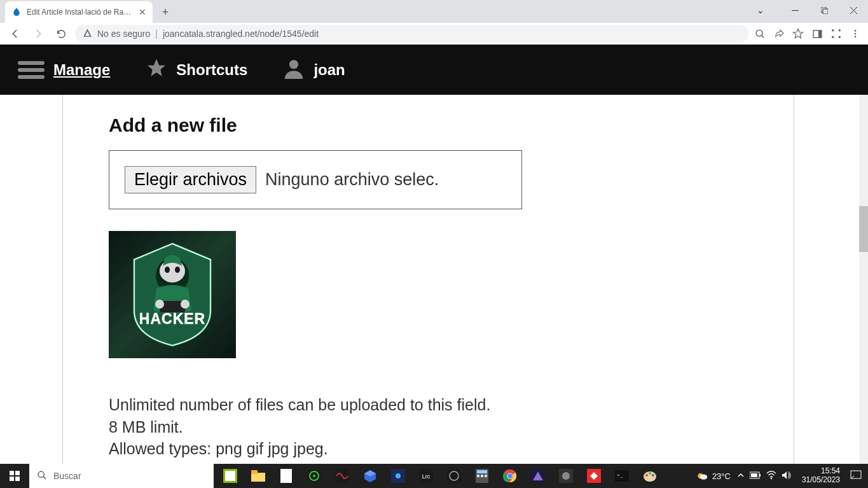  I want to click on app-dark-blue-icon, so click(398, 476).